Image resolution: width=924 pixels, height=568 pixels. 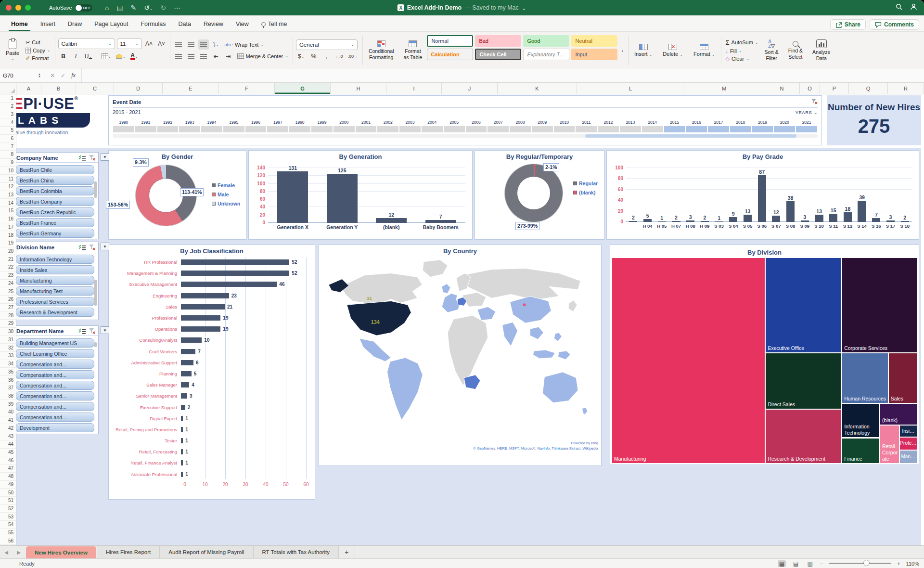 What do you see at coordinates (8, 203) in the screenshot?
I see `row-header-14: 14` at bounding box center [8, 203].